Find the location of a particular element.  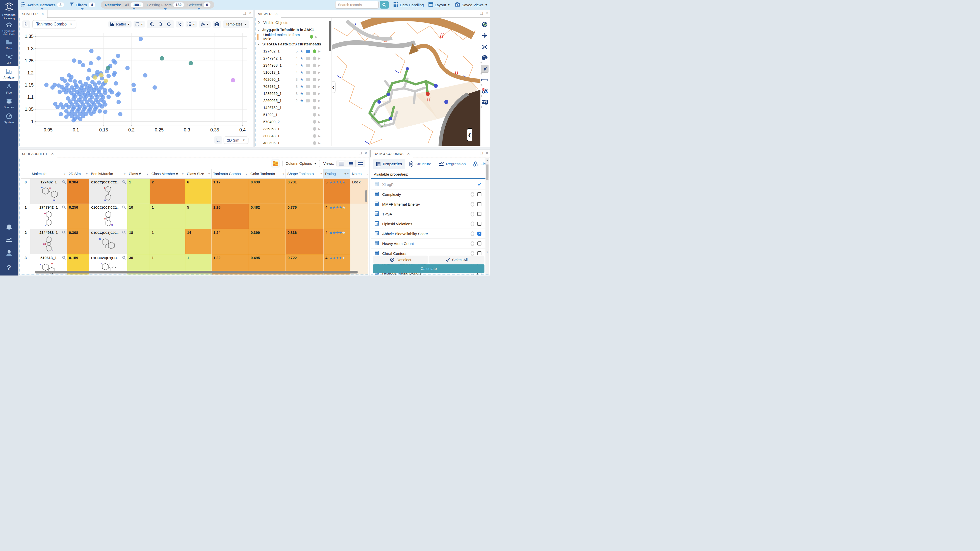

hide-object-button is located at coordinates (485, 24).